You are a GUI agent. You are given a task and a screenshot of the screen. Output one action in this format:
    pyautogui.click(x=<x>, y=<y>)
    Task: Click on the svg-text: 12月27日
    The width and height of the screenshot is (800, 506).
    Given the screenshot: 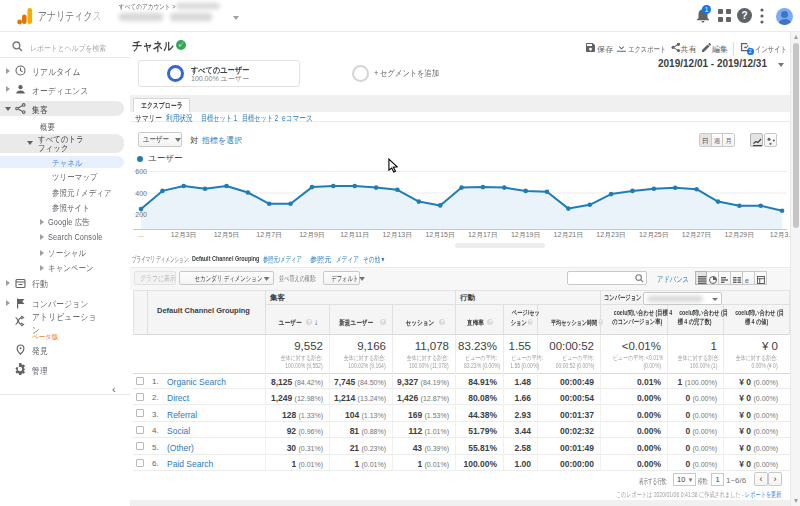 What is the action you would take?
    pyautogui.click(x=697, y=235)
    